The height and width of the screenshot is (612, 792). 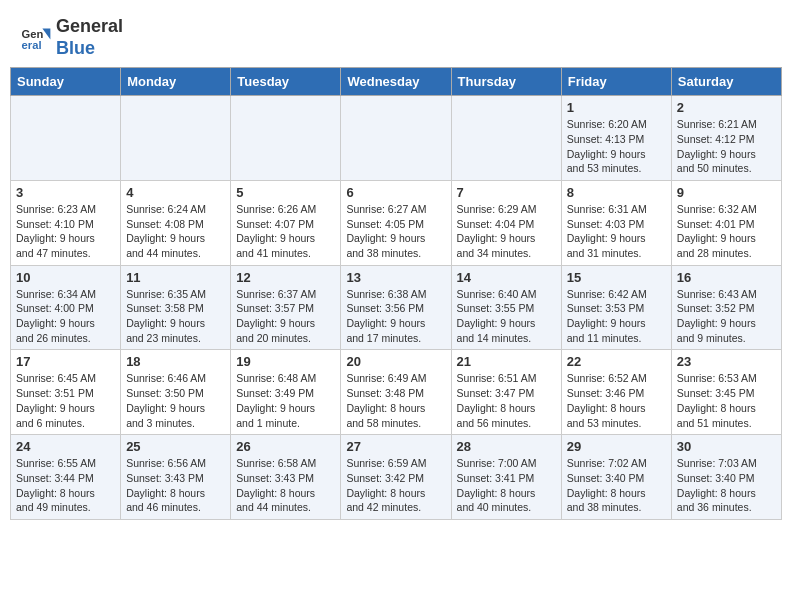 I want to click on day-cell: 13Sunrise: 6:38 AM Sunset: 3:56 PM Dayli…, so click(x=396, y=308).